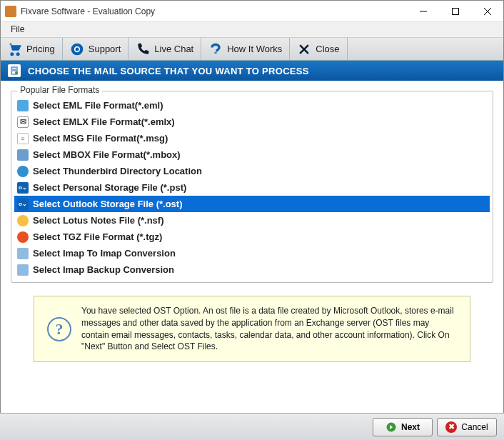  What do you see at coordinates (31, 49) in the screenshot?
I see `toolbar-pricing: Pricing` at bounding box center [31, 49].